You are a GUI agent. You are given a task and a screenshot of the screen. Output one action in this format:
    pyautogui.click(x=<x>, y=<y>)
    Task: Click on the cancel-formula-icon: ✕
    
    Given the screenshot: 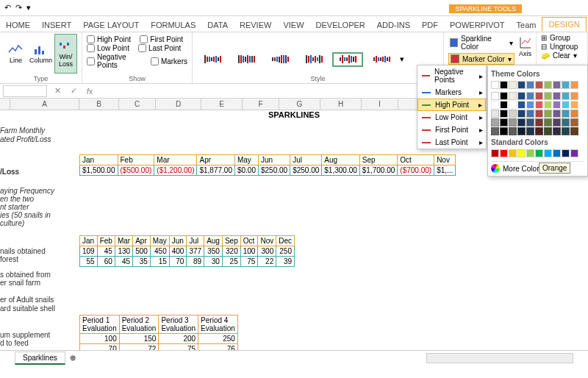 What is the action you would take?
    pyautogui.click(x=57, y=91)
    